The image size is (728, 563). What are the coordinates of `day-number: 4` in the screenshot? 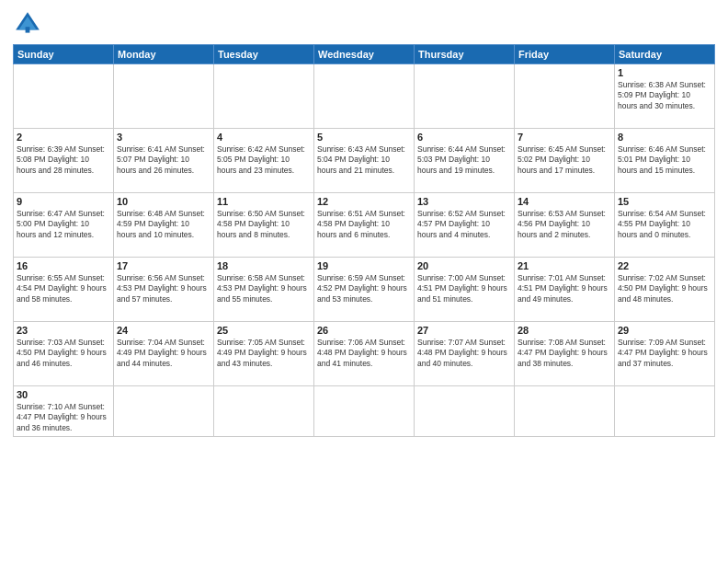 It's located at (264, 137).